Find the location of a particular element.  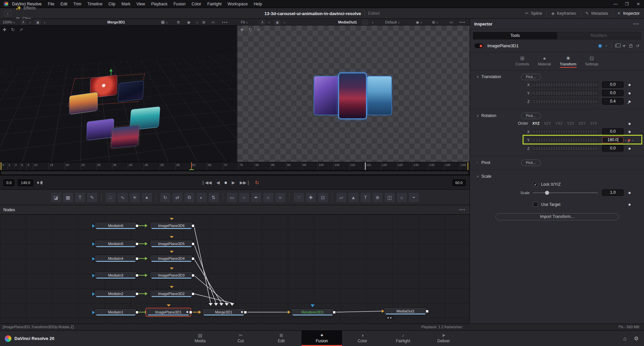

node-renderer3d1: Renderer3D1 is located at coordinates (313, 312).